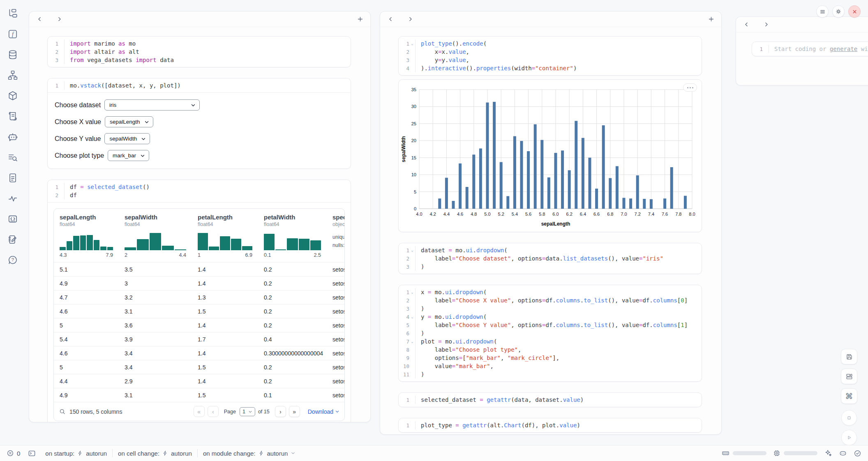 The width and height of the screenshot is (868, 461). Describe the element at coordinates (76, 454) in the screenshot. I see `autorun-setting: on startup:autorun` at that location.